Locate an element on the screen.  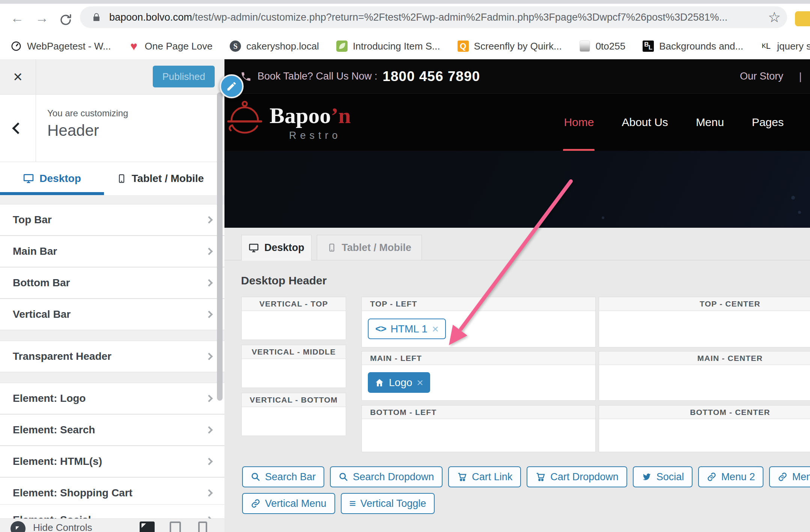
add-menu-2-button: Menu 2 is located at coordinates (731, 477).